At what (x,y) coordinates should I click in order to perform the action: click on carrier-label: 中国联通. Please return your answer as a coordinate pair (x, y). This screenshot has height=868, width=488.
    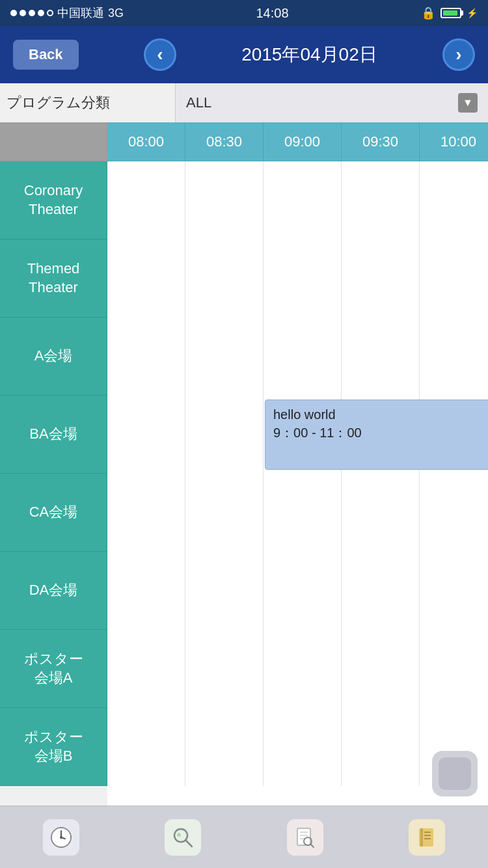
    Looking at the image, I should click on (81, 13).